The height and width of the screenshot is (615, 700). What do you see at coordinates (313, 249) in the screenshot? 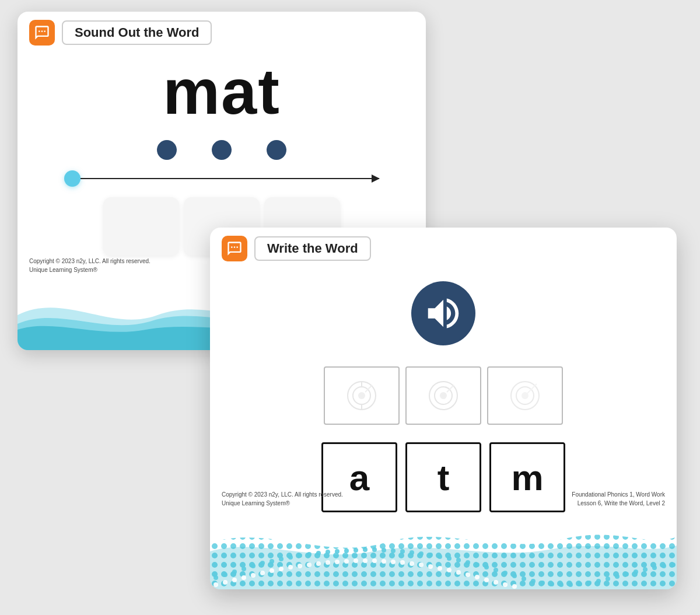
I see `card-front-title: Write the Word` at bounding box center [313, 249].